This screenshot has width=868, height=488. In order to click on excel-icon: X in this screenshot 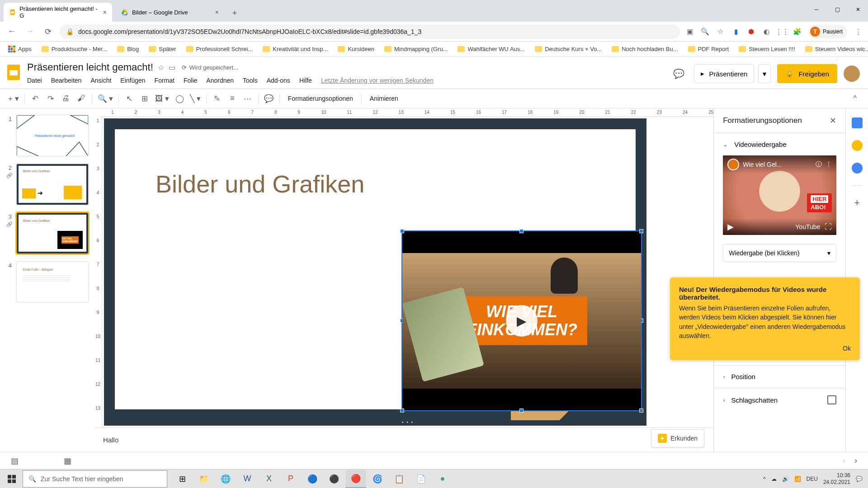, I will do `click(269, 479)`.